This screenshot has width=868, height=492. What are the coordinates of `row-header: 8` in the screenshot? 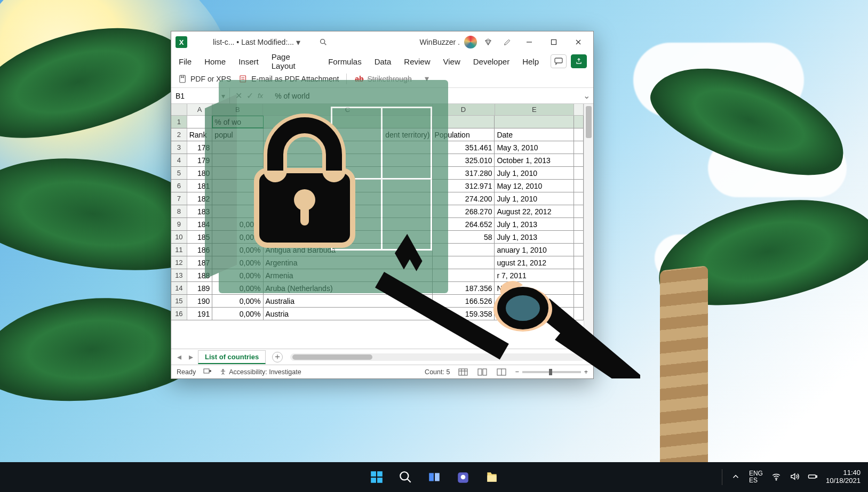 It's located at (179, 211).